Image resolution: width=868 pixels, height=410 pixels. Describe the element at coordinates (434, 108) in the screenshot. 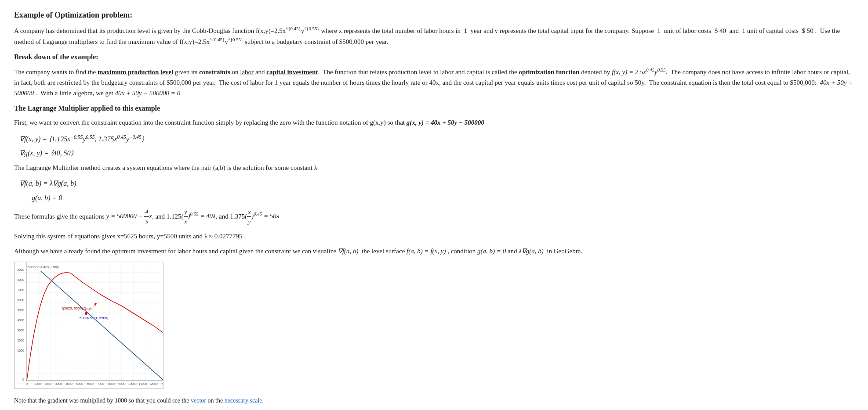

I see `lagrange-title: The Lagrange Multiplier applied to this …` at that location.